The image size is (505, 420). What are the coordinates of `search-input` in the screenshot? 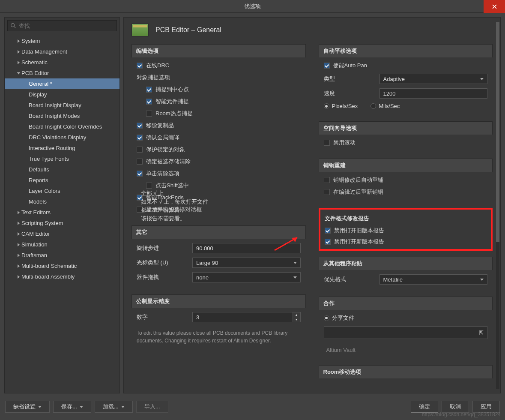 It's located at (66, 26).